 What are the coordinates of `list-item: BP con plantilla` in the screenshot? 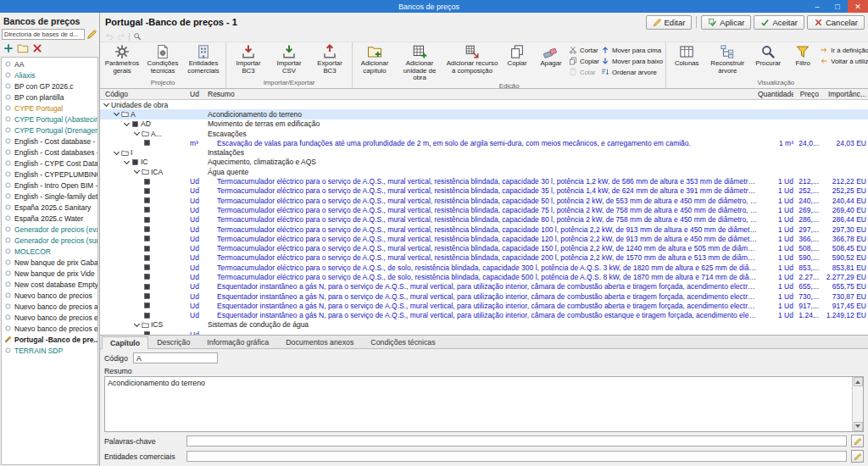 It's located at (49, 97).